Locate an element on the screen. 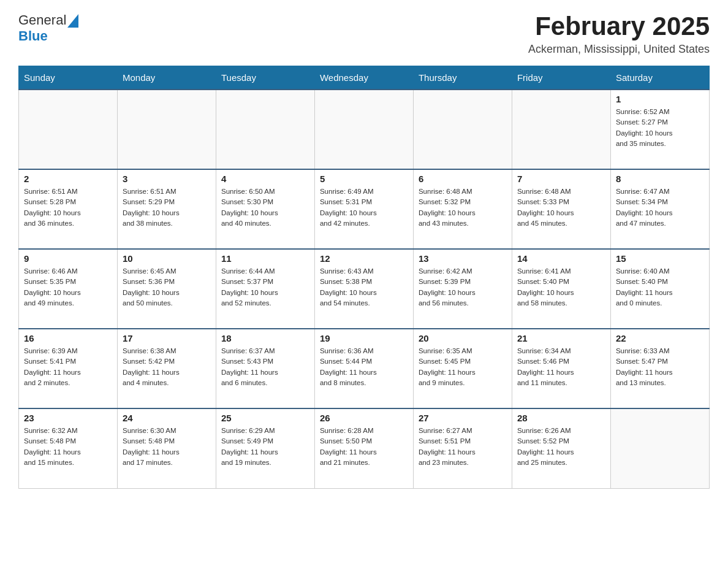  calendar-cell: 16Sunrise: 6:39 AM Sunset: 5:41 PM Dayli… is located at coordinates (69, 369).